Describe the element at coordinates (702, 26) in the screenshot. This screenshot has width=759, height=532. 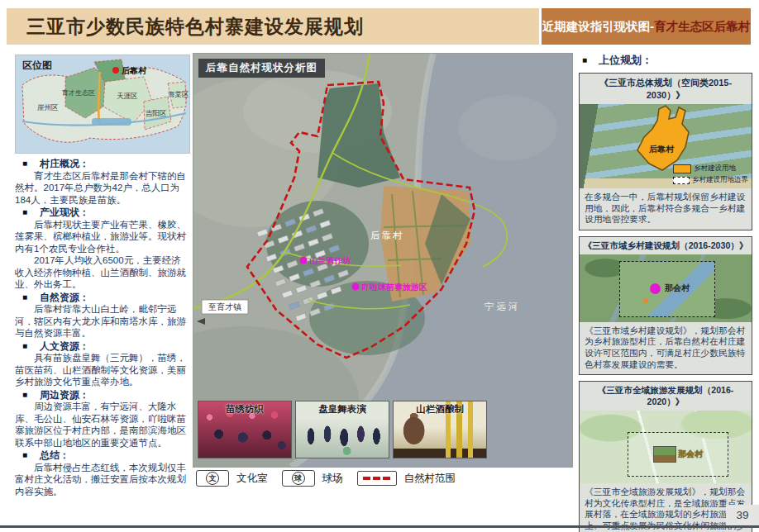
I see `header-tag-highlight: 育才生态区后靠村` at that location.